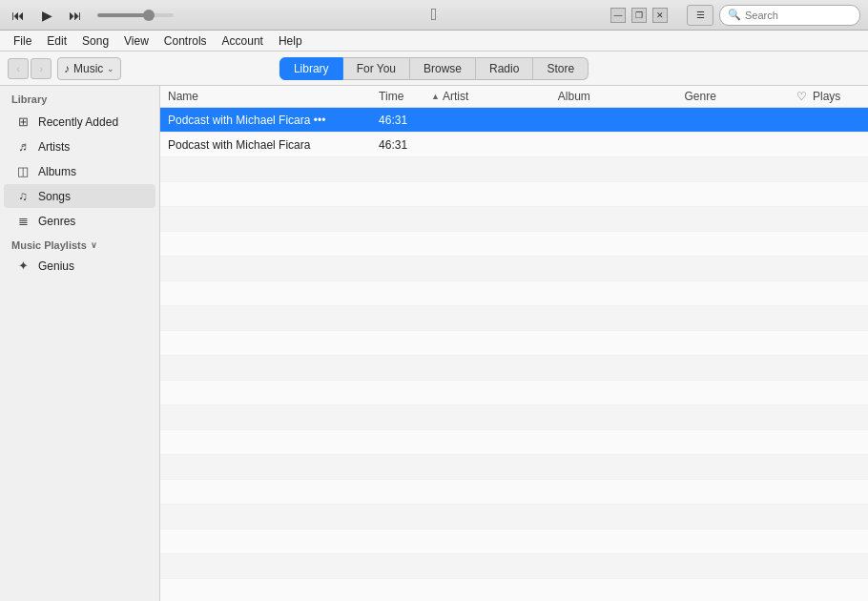  Describe the element at coordinates (311, 69) in the screenshot. I see `tab-library: Library` at that location.